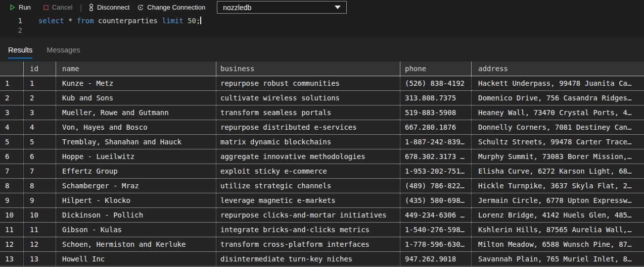  I want to click on sql-statement: select * from counterparties limit 50;, so click(112, 21).